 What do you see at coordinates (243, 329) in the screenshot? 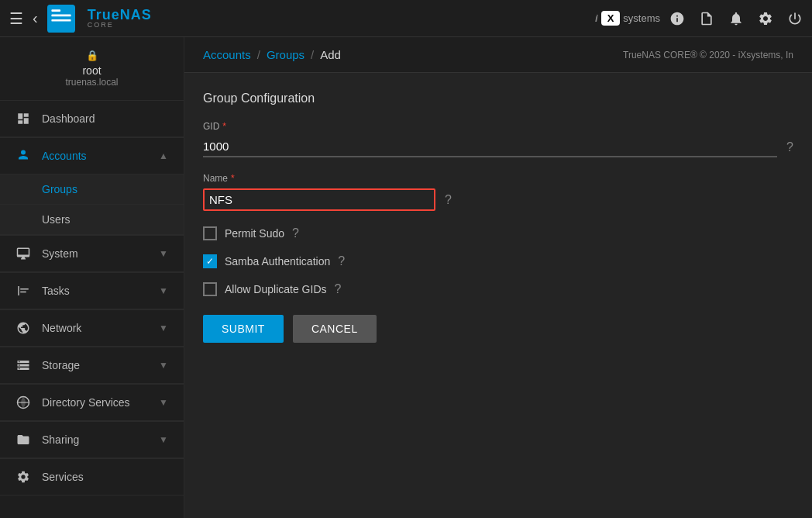
I see `submit-button: SUBMIT` at bounding box center [243, 329].